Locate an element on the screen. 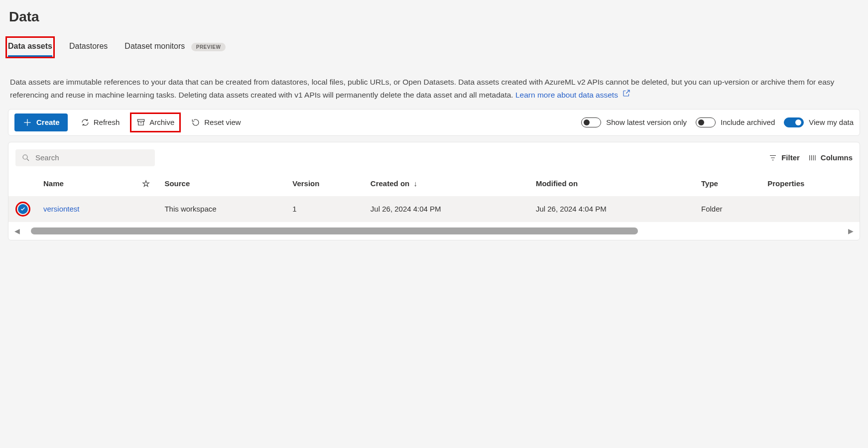 Image resolution: width=868 pixels, height=448 pixels. description-text: Data assets are immutable references to … is located at coordinates (431, 83).